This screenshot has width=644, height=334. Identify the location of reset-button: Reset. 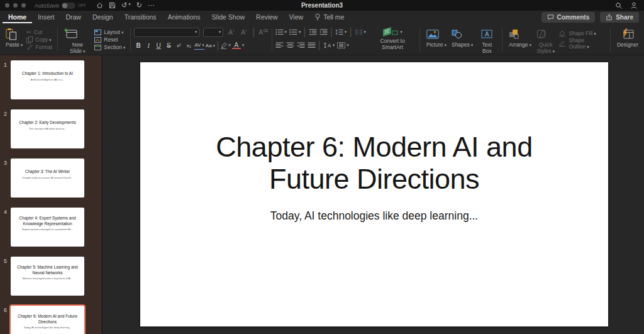
(109, 40).